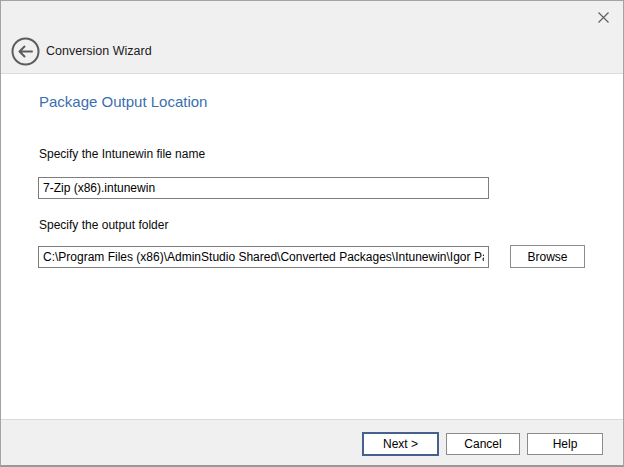  What do you see at coordinates (123, 102) in the screenshot?
I see `page-title: Package Output Location` at bounding box center [123, 102].